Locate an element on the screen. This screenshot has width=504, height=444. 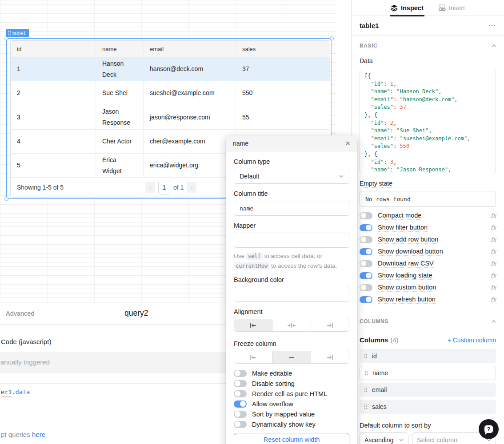
more-menu-icon: ⋯ is located at coordinates (492, 26).